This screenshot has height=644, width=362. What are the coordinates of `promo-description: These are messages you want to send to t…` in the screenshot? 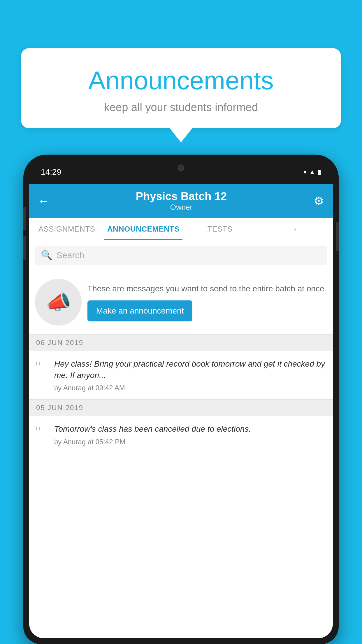 It's located at (207, 289).